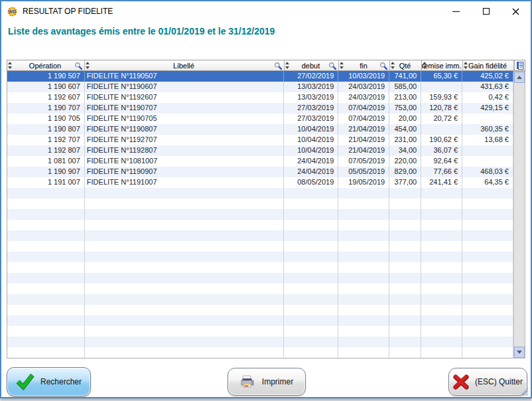  What do you see at coordinates (488, 382) in the screenshot?
I see `quitter-button: (ESC) Quitter` at bounding box center [488, 382].